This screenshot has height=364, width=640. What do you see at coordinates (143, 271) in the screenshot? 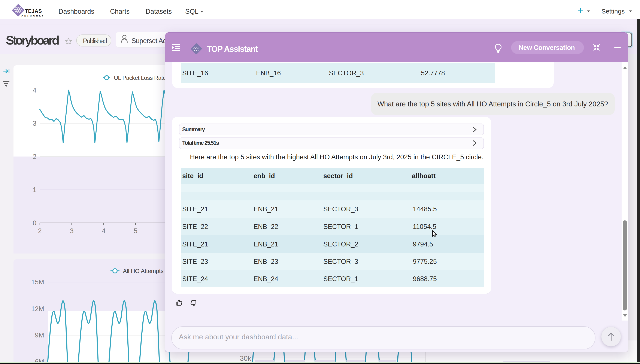
I see `svg-text: All HO Attempts` at bounding box center [143, 271].